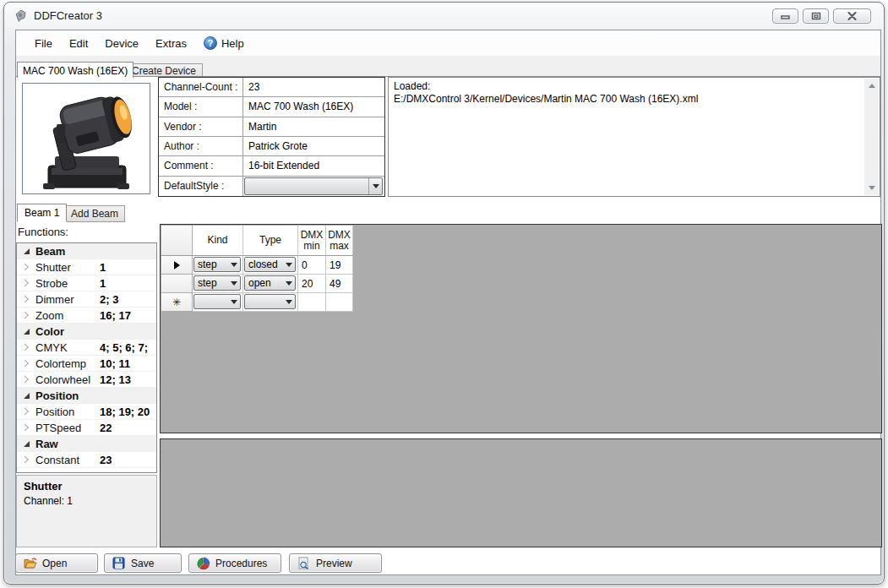  I want to click on tree-item-zoom: Zoom 16; 17, so click(86, 316).